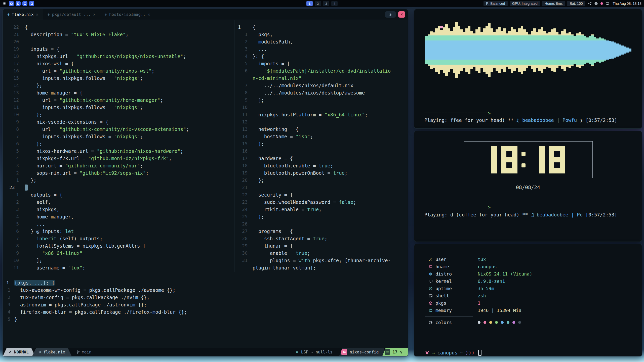 This screenshot has width=644, height=362. I want to click on code-line: 8 ../../modules/nixos/desktop/awesome, so click(321, 93).